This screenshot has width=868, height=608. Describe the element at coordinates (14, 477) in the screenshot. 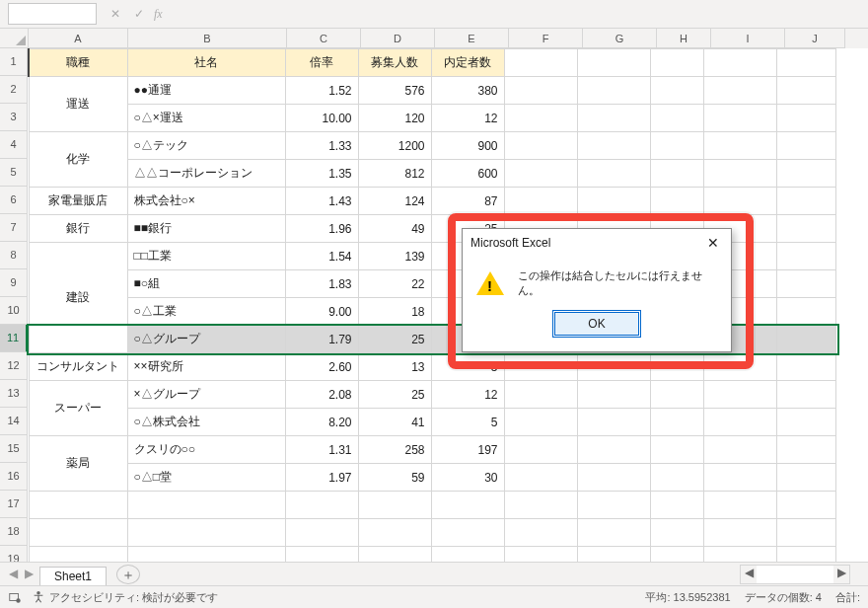

I see `row-header: 16` at that location.